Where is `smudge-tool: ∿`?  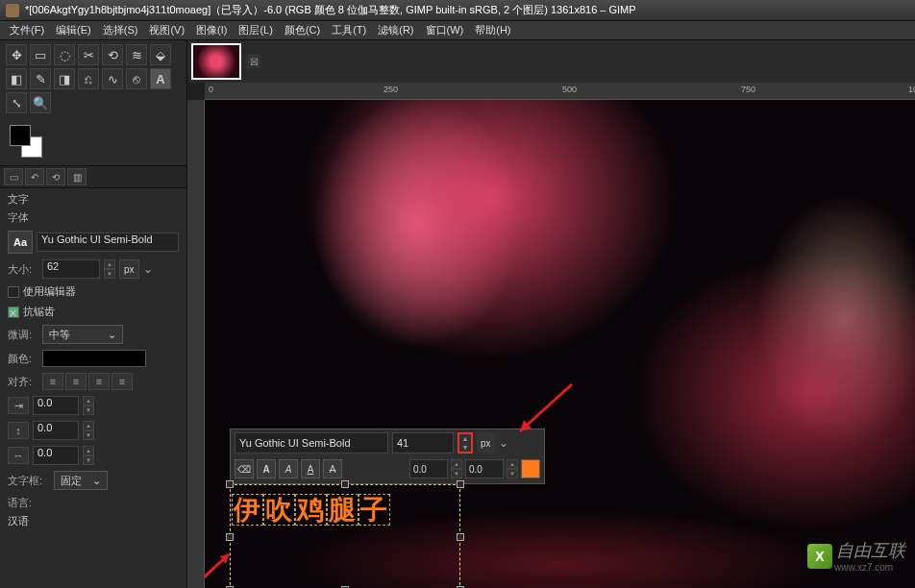
smudge-tool: ∿ is located at coordinates (112, 79).